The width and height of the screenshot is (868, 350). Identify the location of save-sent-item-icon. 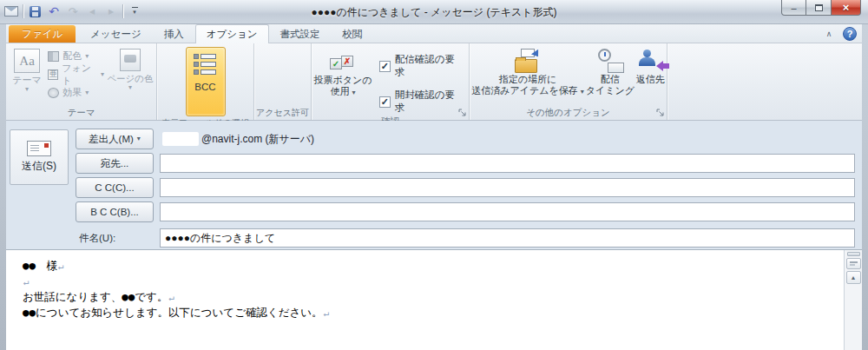
(528, 61).